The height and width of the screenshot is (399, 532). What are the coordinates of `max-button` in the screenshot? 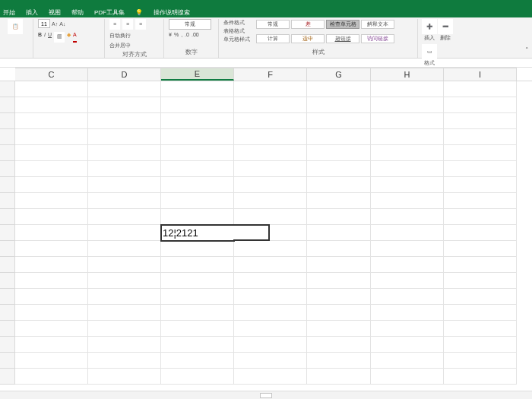 It's located at (510, 4).